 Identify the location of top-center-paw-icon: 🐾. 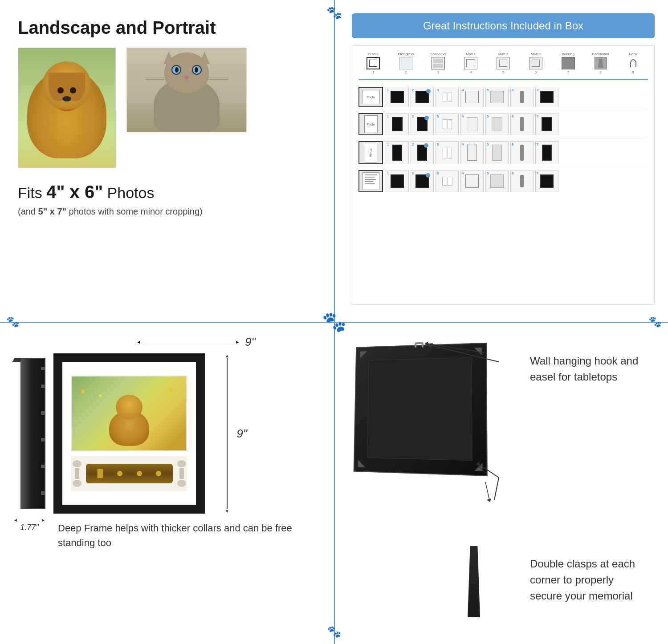
(334, 12).